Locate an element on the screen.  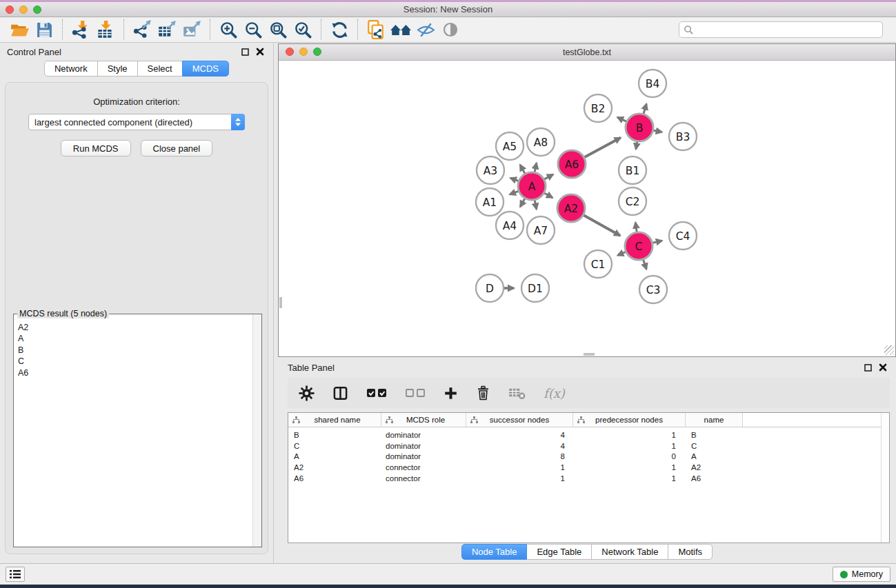
float-panel-button is located at coordinates (245, 52).